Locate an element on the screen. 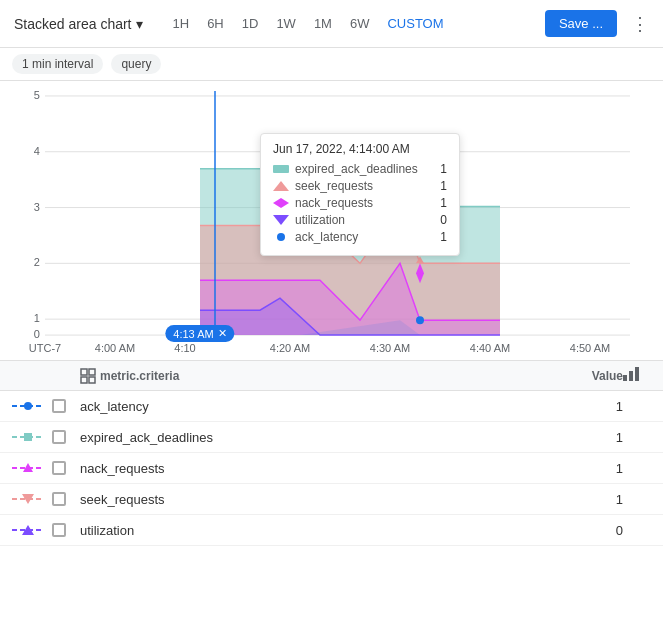  svg-text: 4:40 AM is located at coordinates (490, 348).